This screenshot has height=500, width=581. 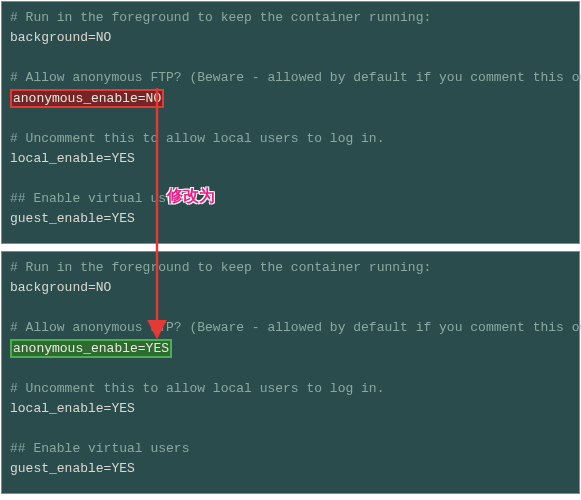 I want to click on changed-line-after: anonymous_enable=YES, so click(x=91, y=349).